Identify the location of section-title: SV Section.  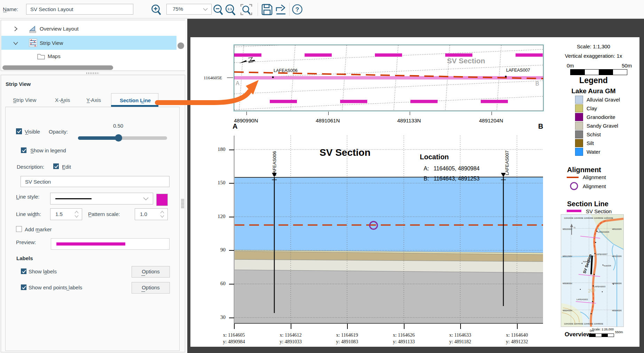
(345, 153).